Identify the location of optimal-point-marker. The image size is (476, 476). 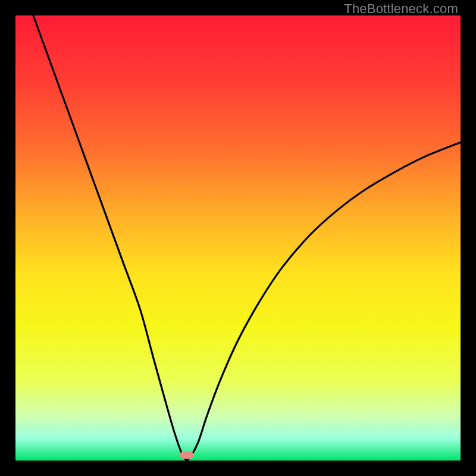
(187, 455).